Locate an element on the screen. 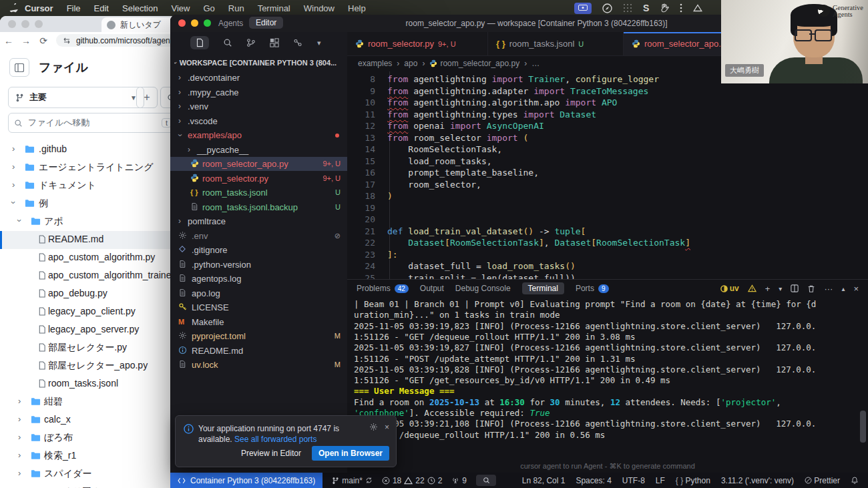 Image resolution: width=868 pixels, height=488 pixels. open-in-browser-button: Open in Browser is located at coordinates (351, 453).